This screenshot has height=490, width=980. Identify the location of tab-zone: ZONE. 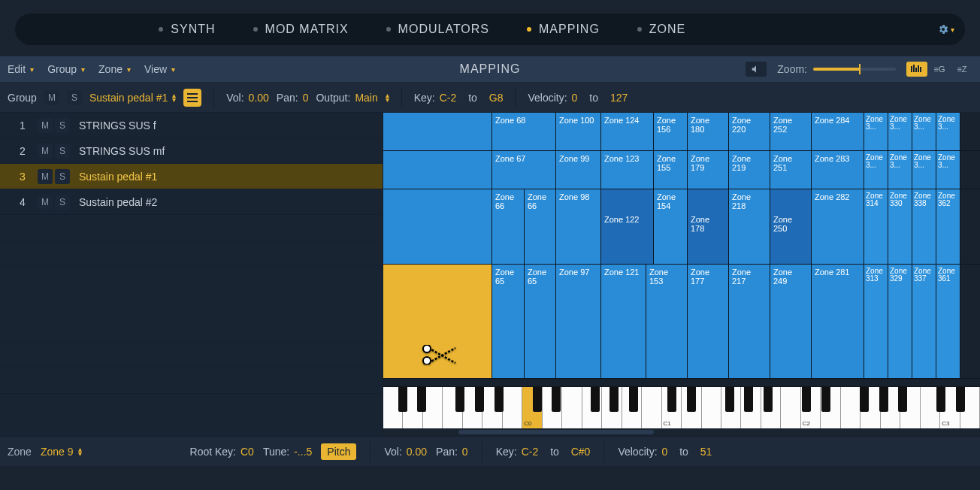
(661, 29).